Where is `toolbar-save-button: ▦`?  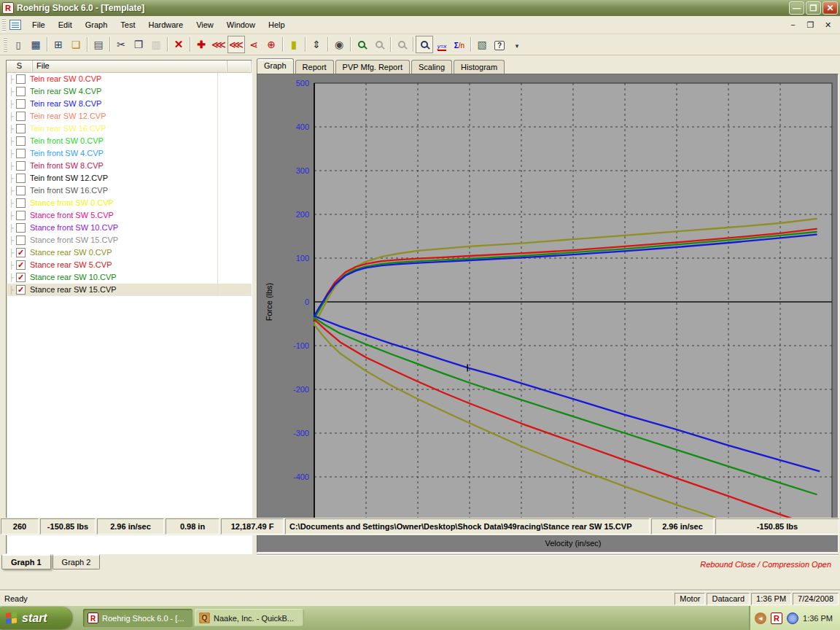
toolbar-save-button: ▦ is located at coordinates (36, 44).